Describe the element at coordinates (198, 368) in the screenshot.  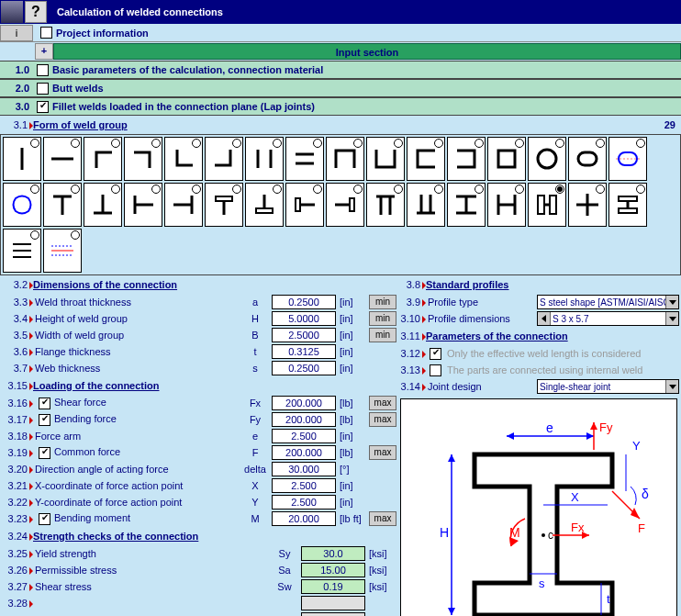
I see `param-row: 3.7Web thicknesss0.2500[in]` at that location.